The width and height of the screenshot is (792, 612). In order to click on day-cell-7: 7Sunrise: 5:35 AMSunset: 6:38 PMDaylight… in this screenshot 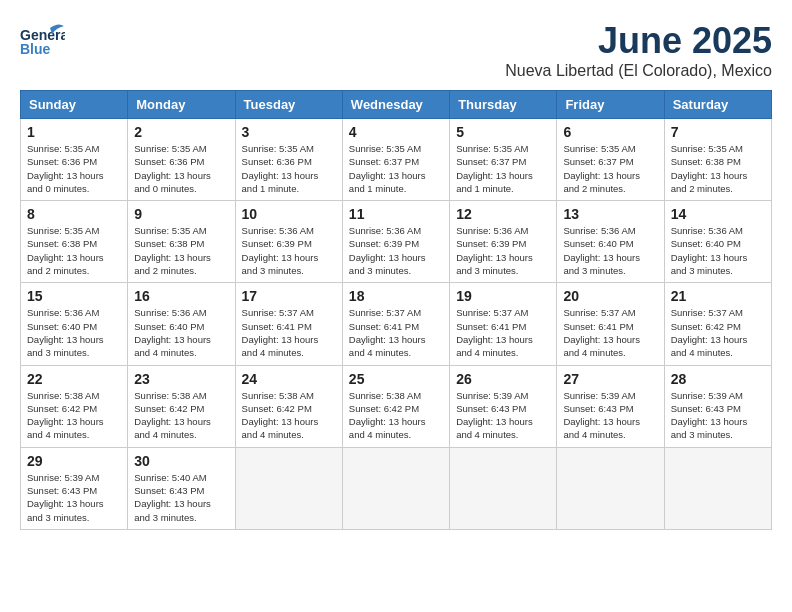, I will do `click(718, 160)`.